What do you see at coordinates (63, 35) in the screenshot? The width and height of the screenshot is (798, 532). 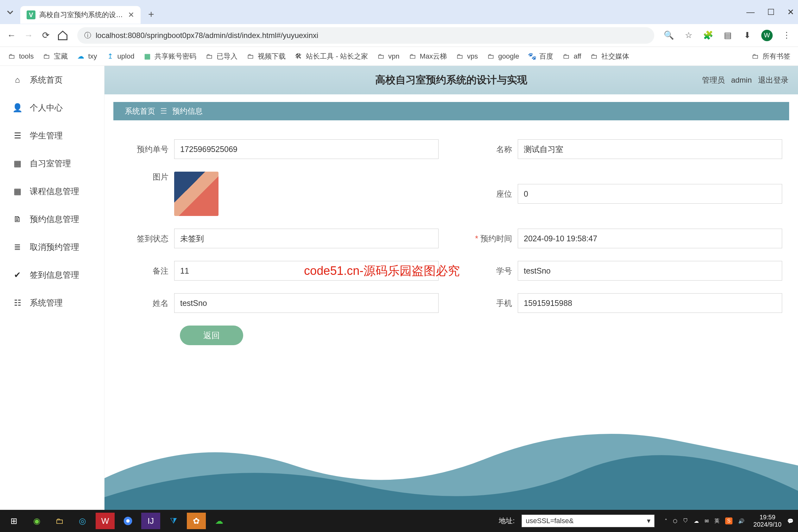 I see `home-button` at bounding box center [63, 35].